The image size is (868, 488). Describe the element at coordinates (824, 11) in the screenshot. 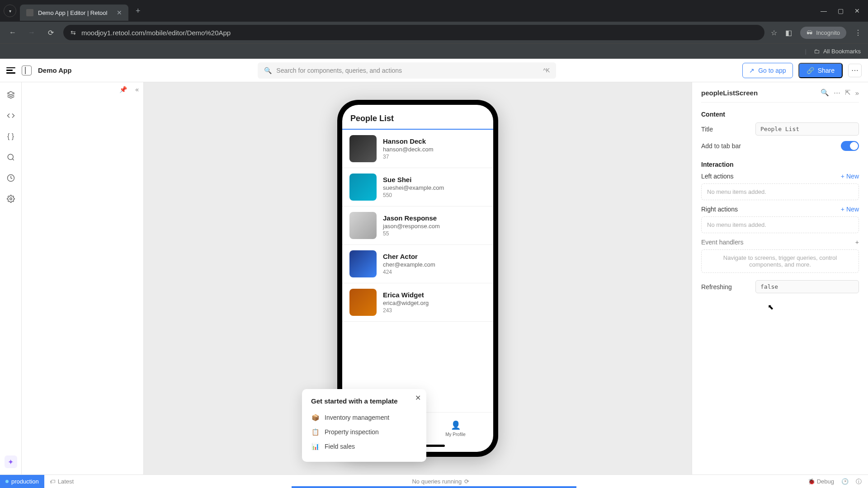

I see `minimize-icon: —` at that location.